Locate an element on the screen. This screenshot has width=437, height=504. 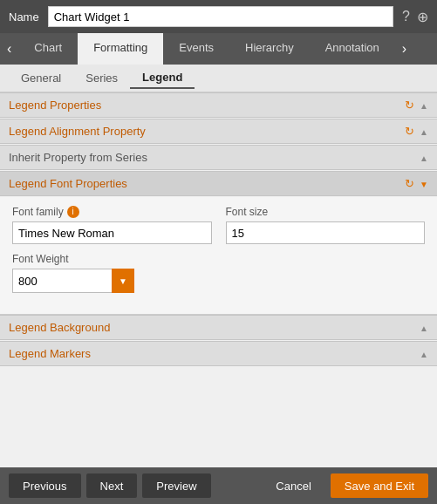
tab-next-btn: › is located at coordinates (405, 49).